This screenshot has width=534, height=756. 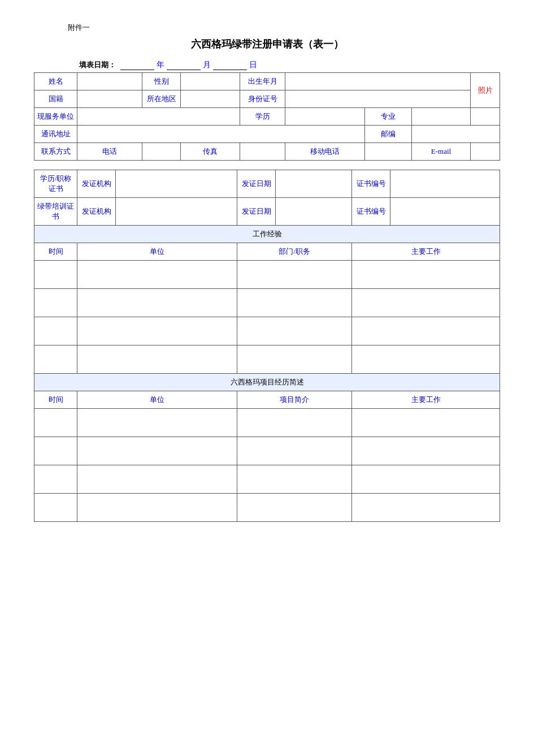 I want to click on work-time-col: 时间, so click(x=56, y=252).